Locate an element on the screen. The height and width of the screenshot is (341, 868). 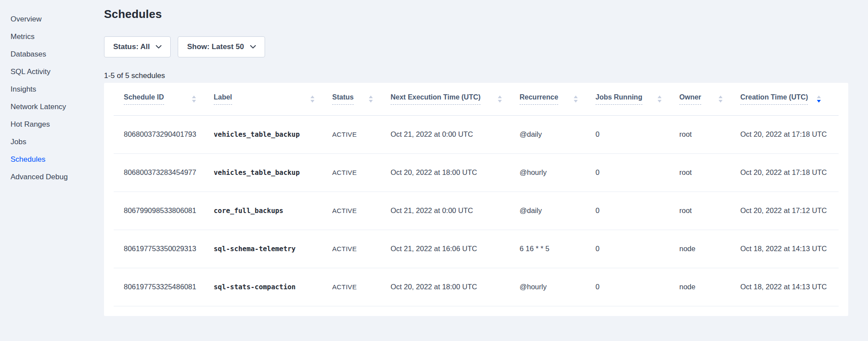
schedule-label-cell: core_full_backups is located at coordinates (273, 210).